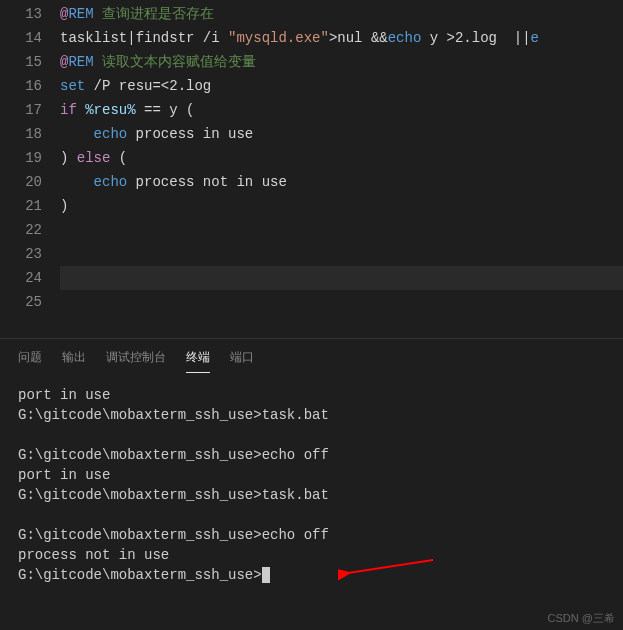 The image size is (623, 630). What do you see at coordinates (21, 230) in the screenshot?
I see `line-number: 22` at bounding box center [21, 230].